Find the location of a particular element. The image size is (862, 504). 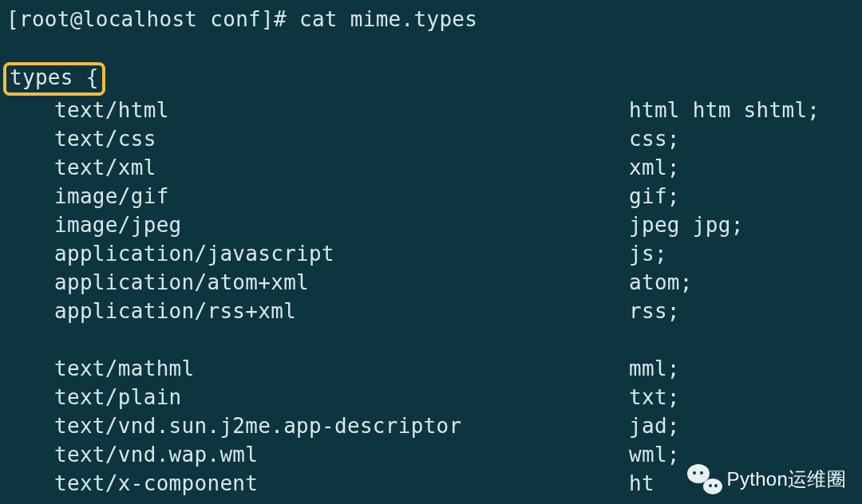

mime-exts: js; is located at coordinates (648, 254).